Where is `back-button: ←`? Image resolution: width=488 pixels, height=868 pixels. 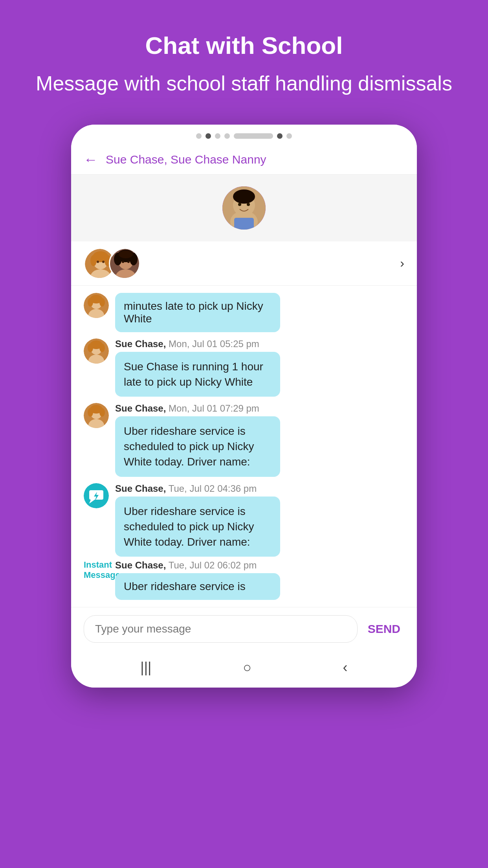 back-button: ← is located at coordinates (91, 160).